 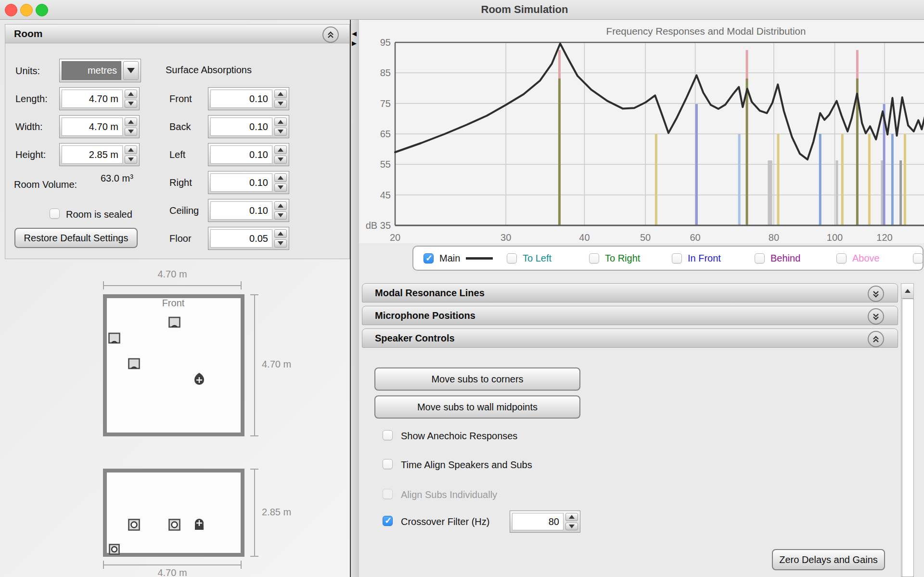 I want to click on crossover-increment-button, so click(x=572, y=517).